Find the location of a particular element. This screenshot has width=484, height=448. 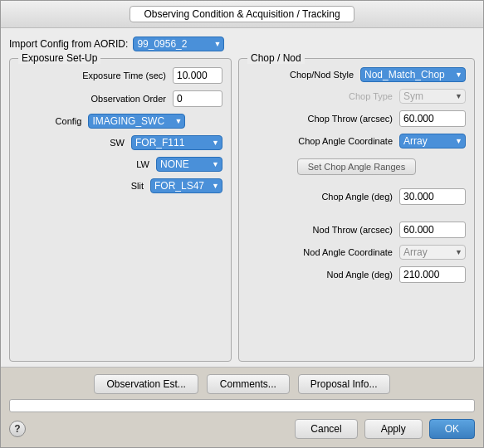

action-buttons-group: Cancel Apply OK is located at coordinates (385, 429).